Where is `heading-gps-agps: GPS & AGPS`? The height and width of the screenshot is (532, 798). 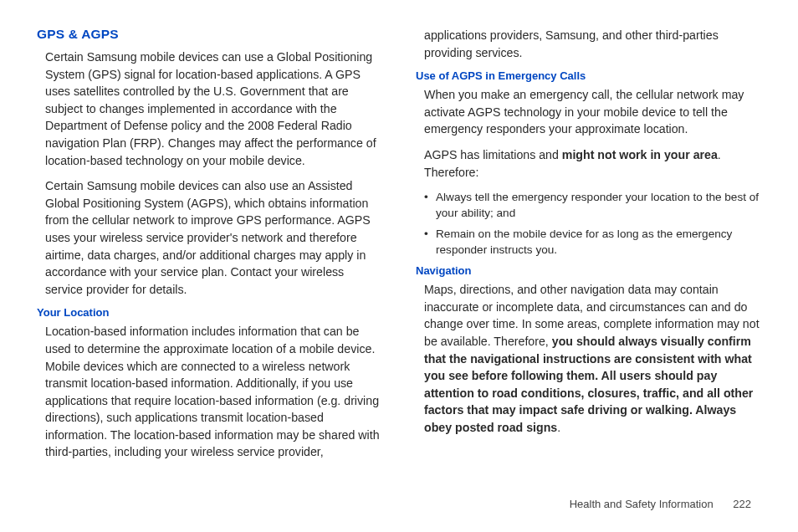
heading-gps-agps: GPS & AGPS is located at coordinates (209, 34).